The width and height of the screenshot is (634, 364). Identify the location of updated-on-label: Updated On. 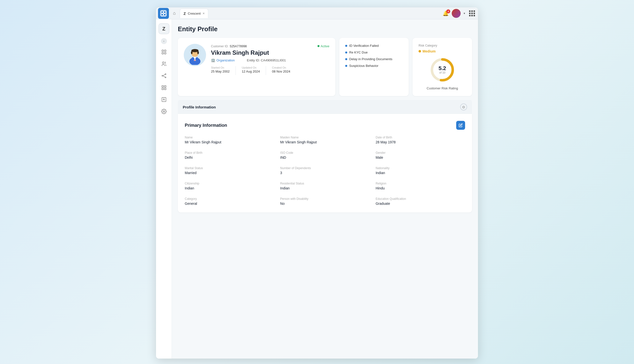
(251, 68).